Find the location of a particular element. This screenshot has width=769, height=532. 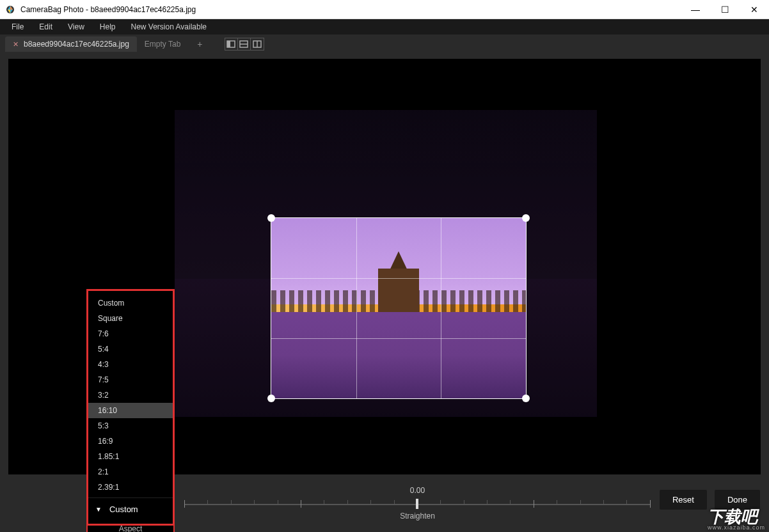

tab-bar: ✕ b8aeed9904ac17ec46225a.jpg Empty Tab + is located at coordinates (384, 44).